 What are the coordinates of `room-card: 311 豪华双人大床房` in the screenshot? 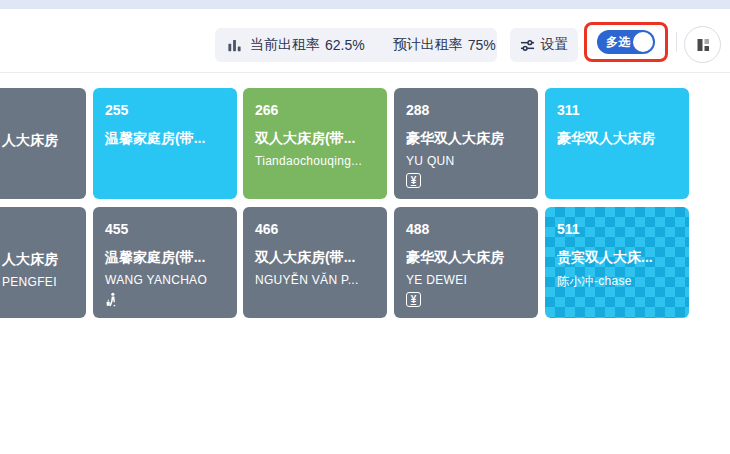 It's located at (617, 144).